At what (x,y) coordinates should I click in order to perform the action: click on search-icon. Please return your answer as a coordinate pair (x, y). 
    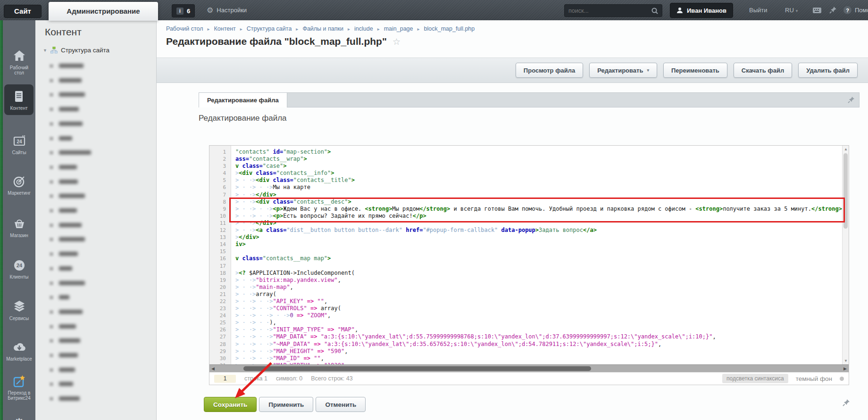
    Looking at the image, I should click on (655, 11).